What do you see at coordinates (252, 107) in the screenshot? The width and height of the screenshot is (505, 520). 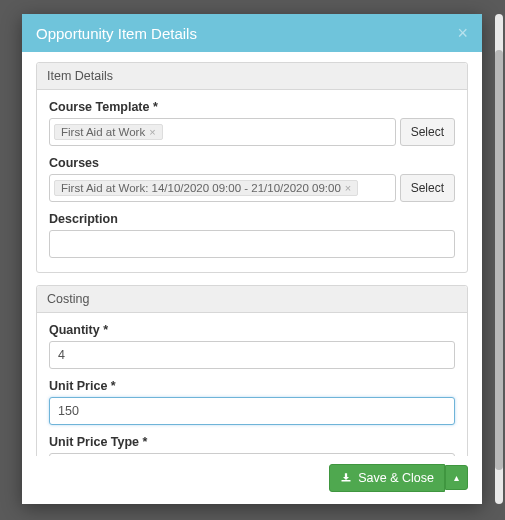 I see `label-course-template: Course Template *` at bounding box center [252, 107].